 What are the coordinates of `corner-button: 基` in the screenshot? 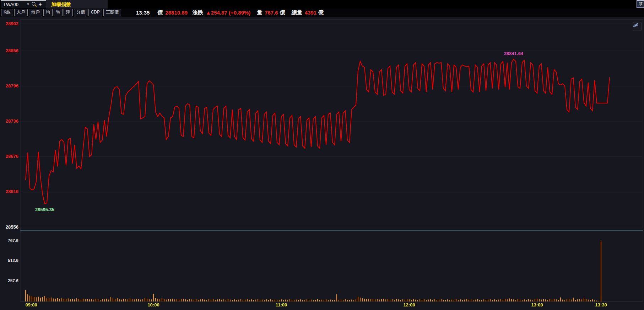 It's located at (640, 4).